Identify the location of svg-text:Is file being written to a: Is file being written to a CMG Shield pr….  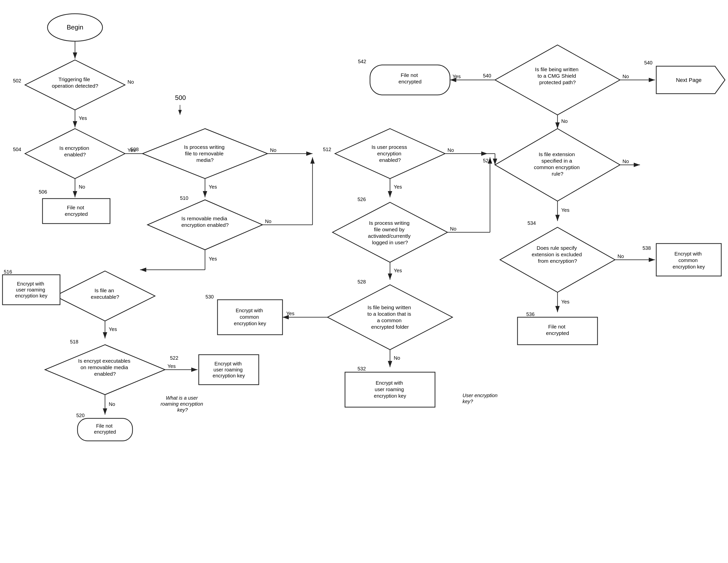
(557, 76).